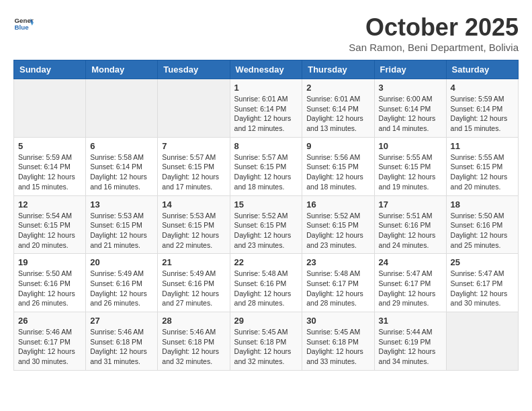  Describe the element at coordinates (410, 283) in the screenshot. I see `calendar-cell: 24Sunrise: 5:47 AM Sunset: 6:17 PM Dayli…` at that location.